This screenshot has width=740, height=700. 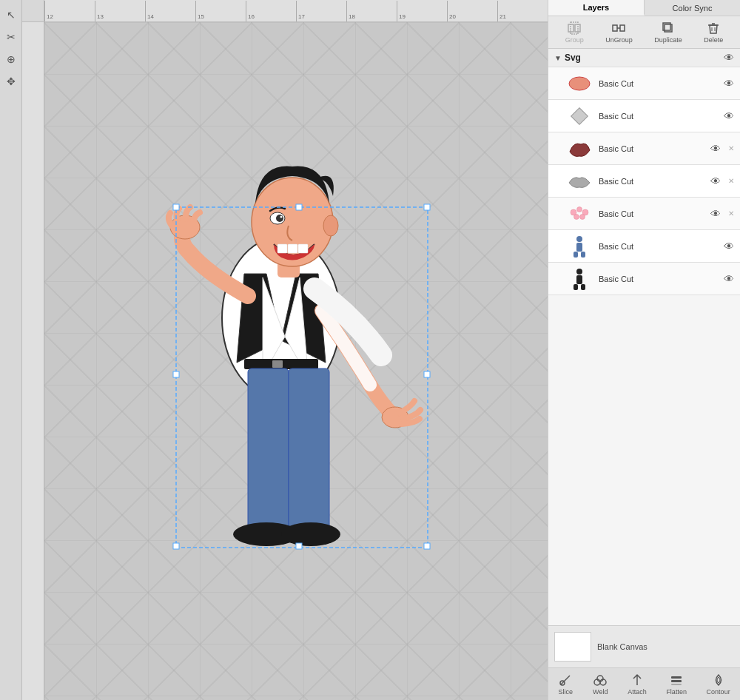 What do you see at coordinates (651, 214) in the screenshot?
I see `layer-name-5: Basic Cut` at bounding box center [651, 214].